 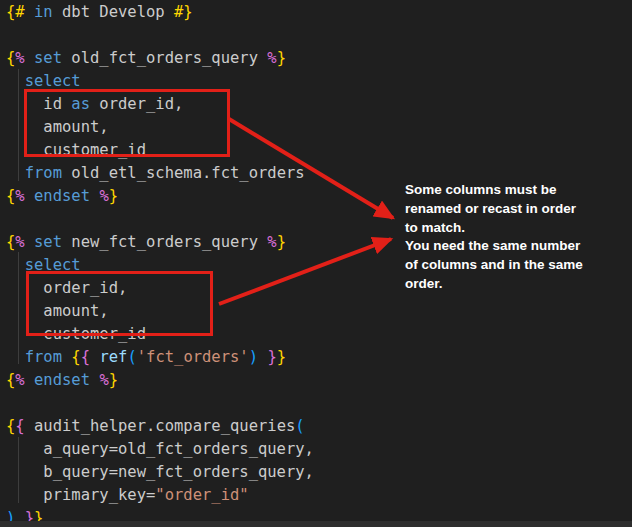 What do you see at coordinates (160, 449) in the screenshot?
I see `code-token: a_query=old_fct_orders_query,` at bounding box center [160, 449].